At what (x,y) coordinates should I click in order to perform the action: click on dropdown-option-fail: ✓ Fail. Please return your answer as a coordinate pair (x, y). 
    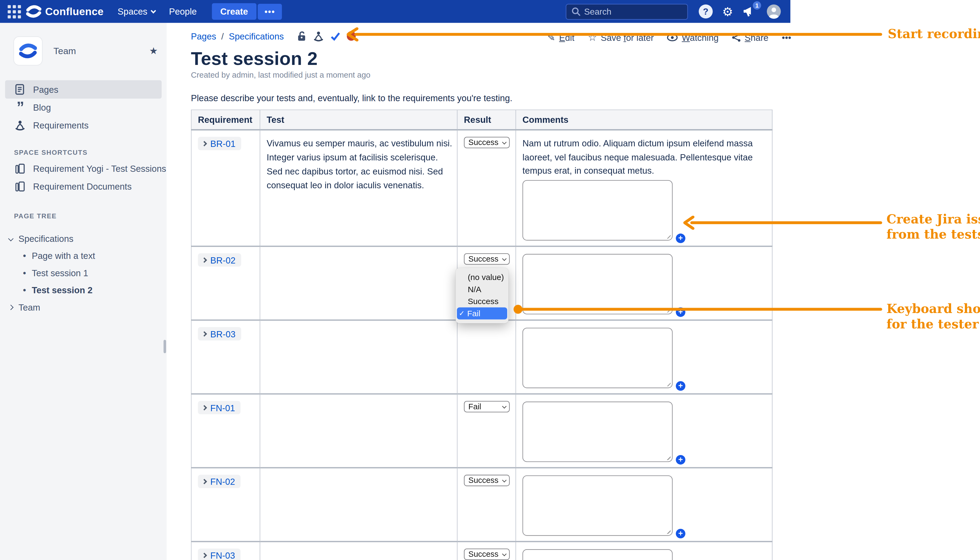
    Looking at the image, I should click on (482, 313).